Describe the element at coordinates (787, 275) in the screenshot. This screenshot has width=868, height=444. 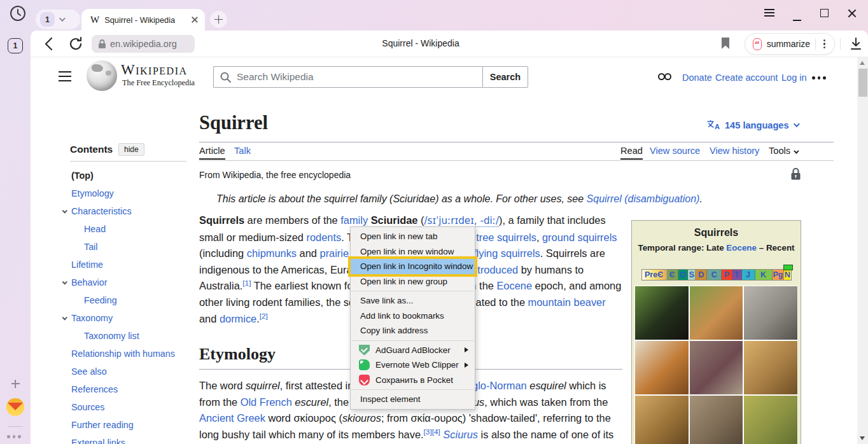
I see `timeline-neogene: N` at that location.